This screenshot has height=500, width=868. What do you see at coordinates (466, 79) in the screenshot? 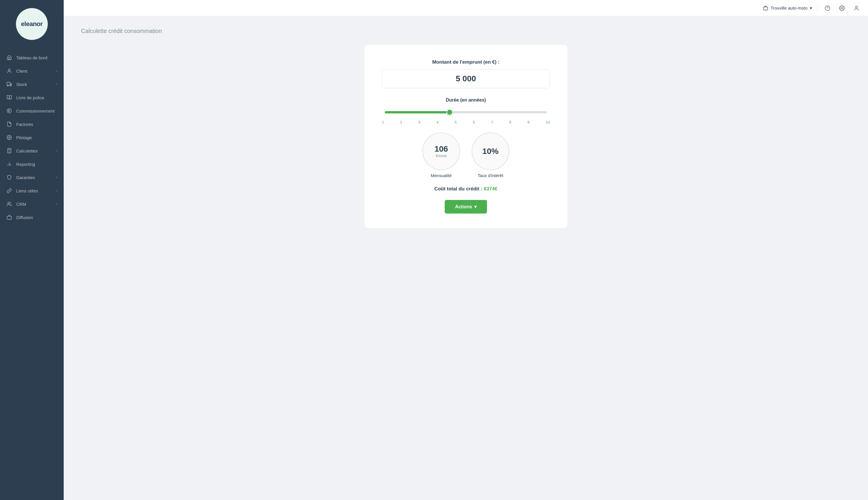
I see `amount-input-wrapper` at bounding box center [466, 79].